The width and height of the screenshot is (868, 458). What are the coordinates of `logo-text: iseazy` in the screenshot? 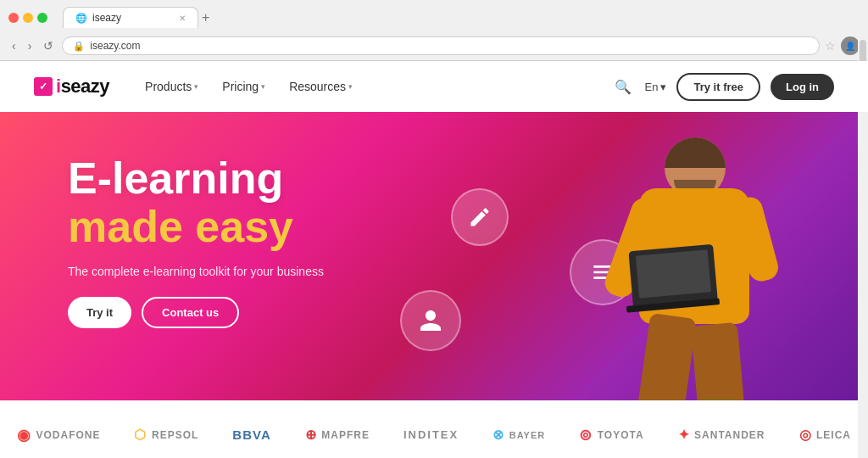 It's located at (83, 87).